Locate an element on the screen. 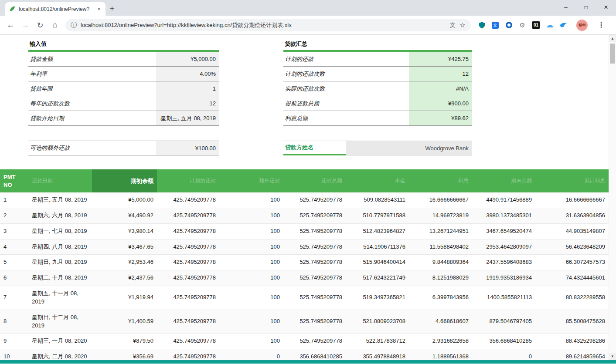 This screenshot has width=616, height=364. table-row: 2星期六, 六月 08, 2019¥4,490.92425.7495209778… is located at coordinates (304, 216).